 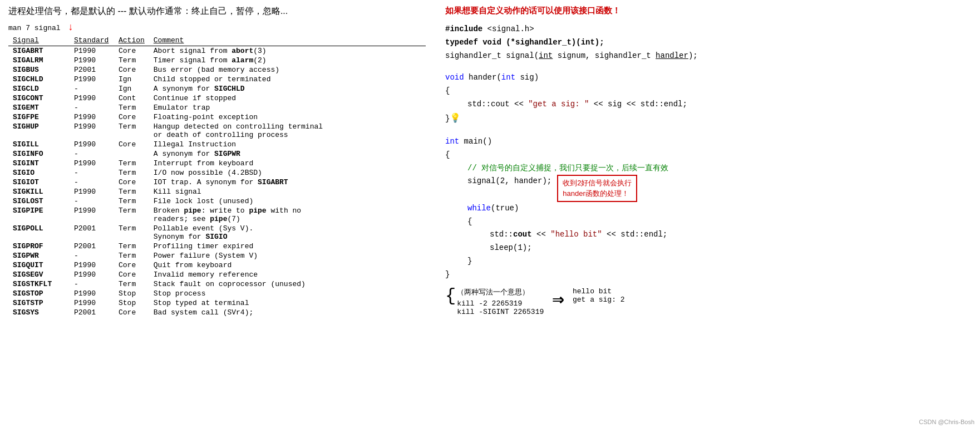 What do you see at coordinates (217, 191) in the screenshot?
I see `table-row: SIGKILLP1990TermKill signal` at bounding box center [217, 191].